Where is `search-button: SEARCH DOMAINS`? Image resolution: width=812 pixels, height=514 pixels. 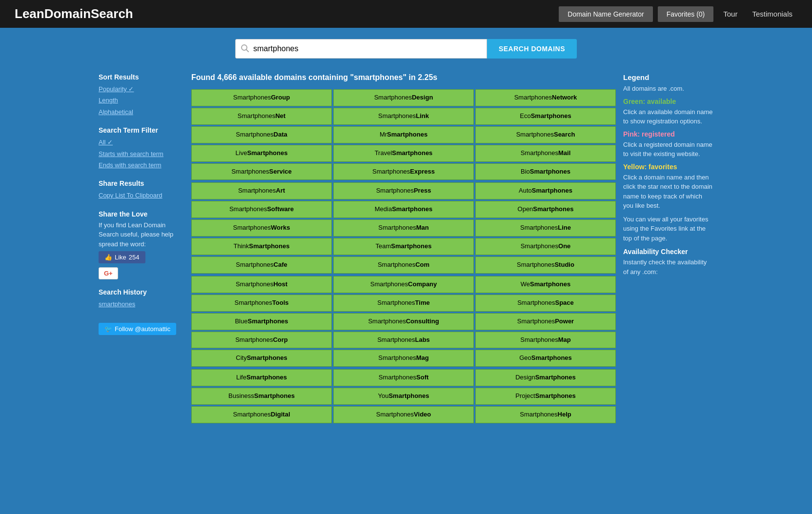
search-button: SEARCH DOMAINS is located at coordinates (532, 49).